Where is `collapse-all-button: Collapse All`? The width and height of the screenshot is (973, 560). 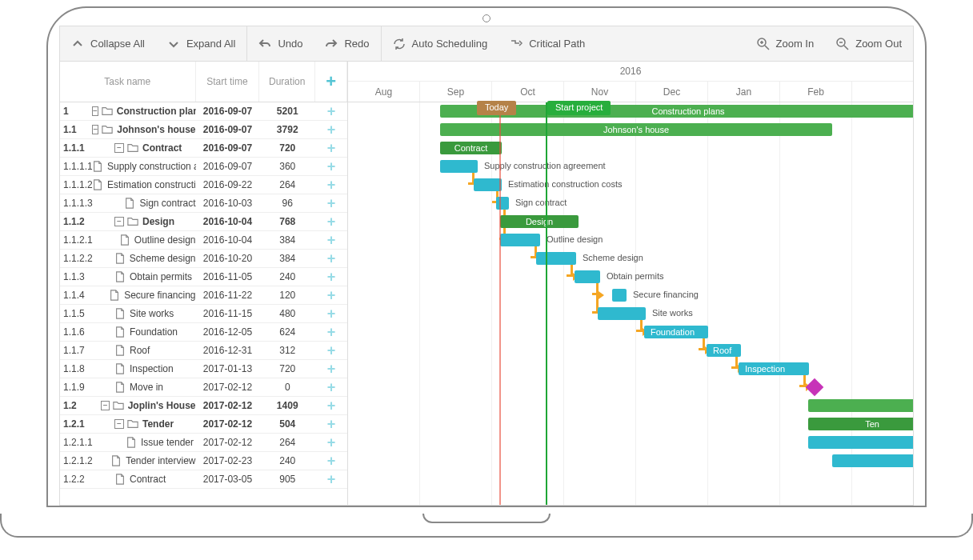
collapse-all-button: Collapse All is located at coordinates (108, 43).